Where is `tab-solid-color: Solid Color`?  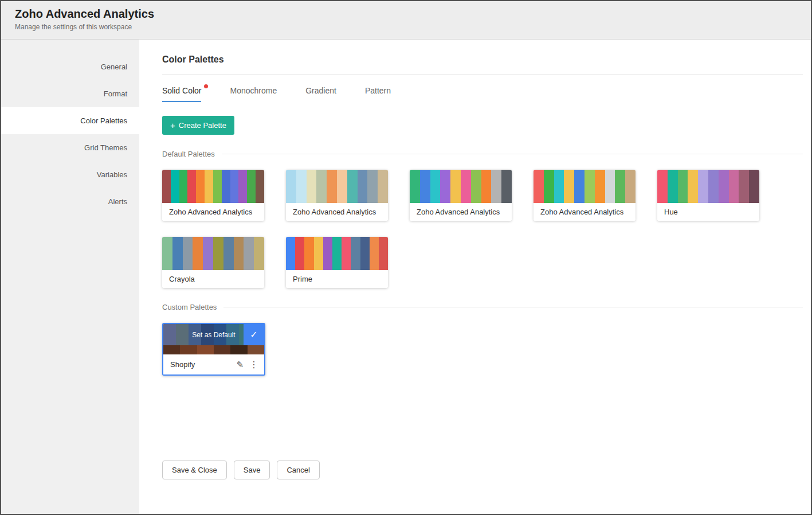 tab-solid-color: Solid Color is located at coordinates (182, 94).